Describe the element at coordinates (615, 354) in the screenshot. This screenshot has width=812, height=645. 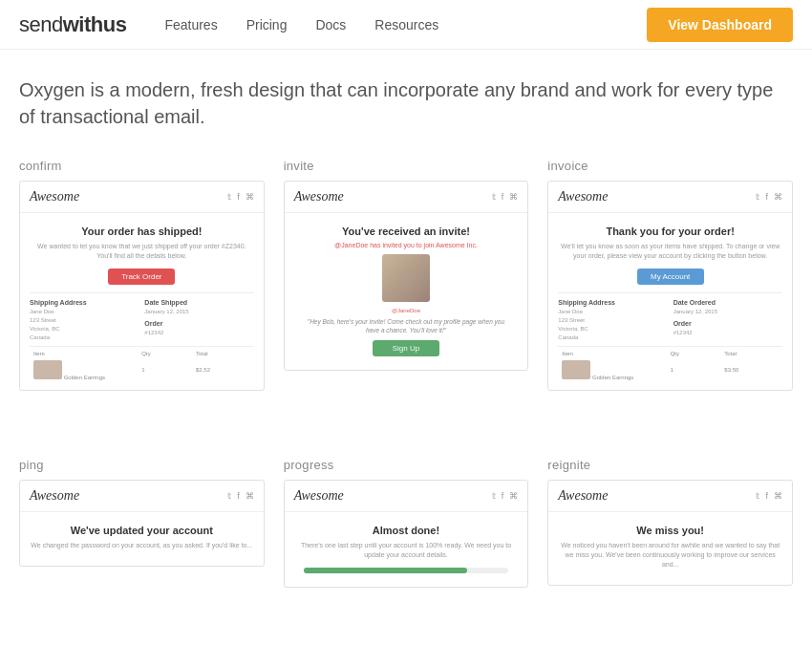
I see `invoice-th-item: Item` at that location.